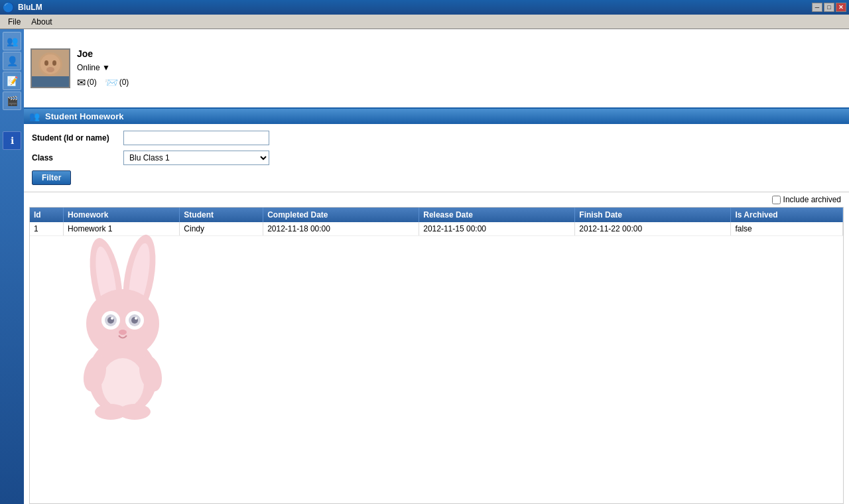 The height and width of the screenshot is (504, 849). Describe the element at coordinates (497, 215) in the screenshot. I see `col-release-date: Release Date` at that location.